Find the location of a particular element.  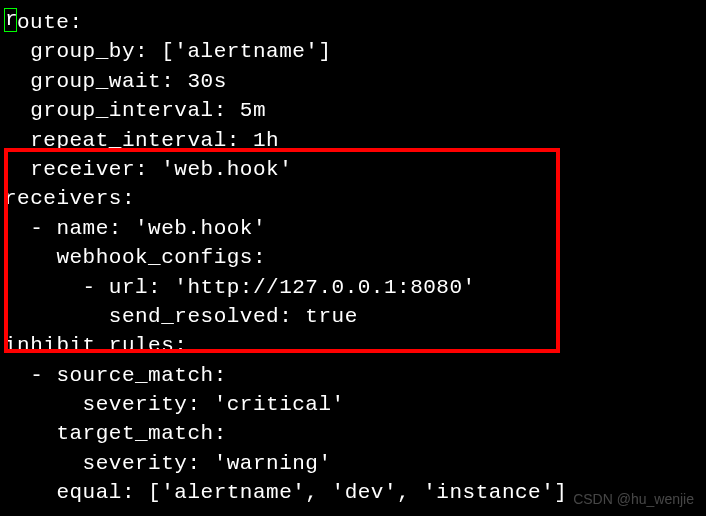

config-line: group_by: ['alertname'] is located at coordinates (353, 52).